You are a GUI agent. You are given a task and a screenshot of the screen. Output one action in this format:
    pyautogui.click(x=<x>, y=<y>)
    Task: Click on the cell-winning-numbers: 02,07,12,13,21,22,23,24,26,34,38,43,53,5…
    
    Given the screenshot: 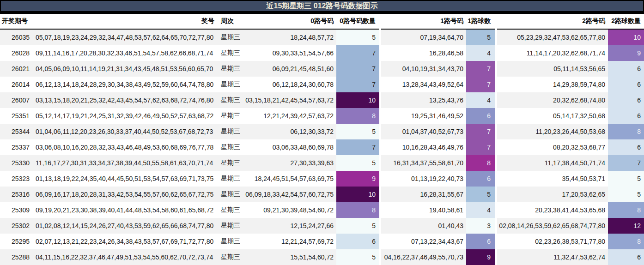 What is the action you would take?
    pyautogui.click(x=124, y=241)
    